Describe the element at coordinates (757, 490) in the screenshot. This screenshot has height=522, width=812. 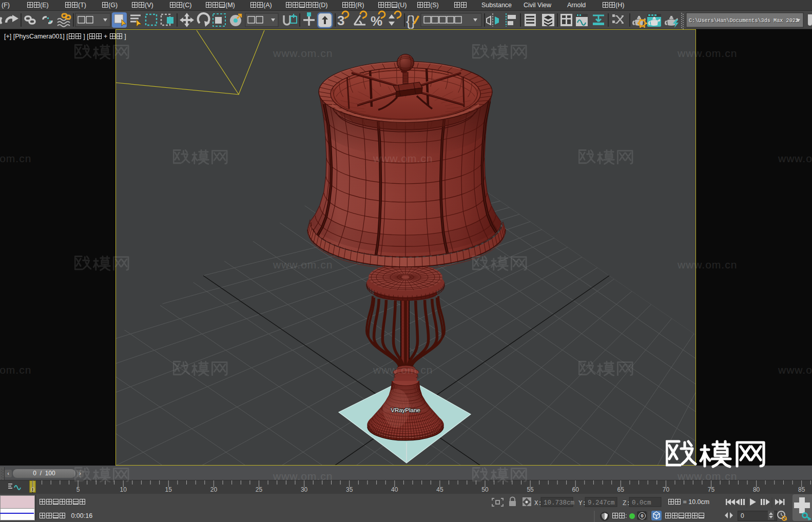
I see `svg-text: 80` at that location.